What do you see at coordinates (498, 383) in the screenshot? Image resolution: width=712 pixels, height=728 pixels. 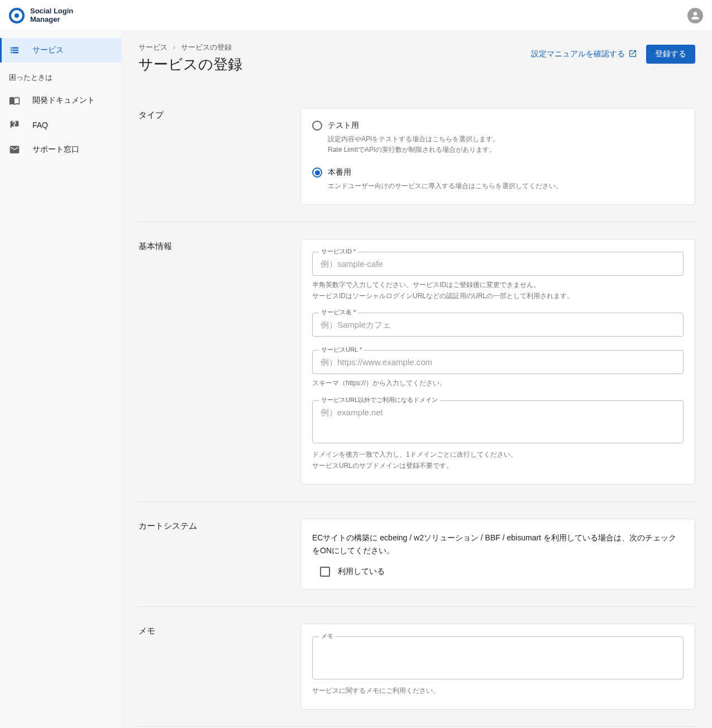 I see `field-hint: スキーマ（https://）から入力してください。` at bounding box center [498, 383].